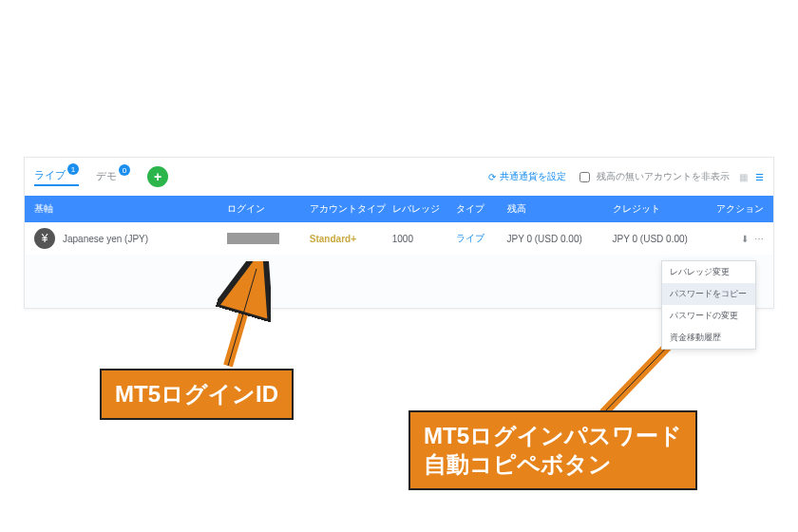  Describe the element at coordinates (585, 177) in the screenshot. I see `hide-empty-checkbox` at that location.